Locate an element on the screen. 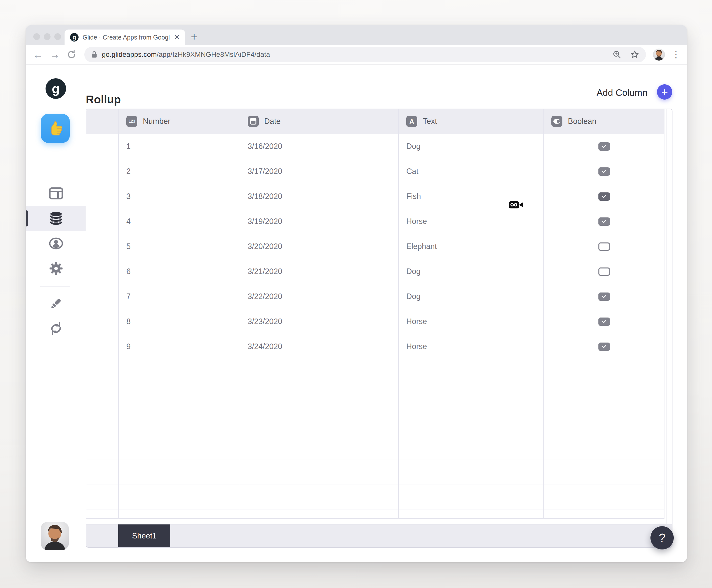 The width and height of the screenshot is (712, 588). new-tab-button: + is located at coordinates (194, 37).